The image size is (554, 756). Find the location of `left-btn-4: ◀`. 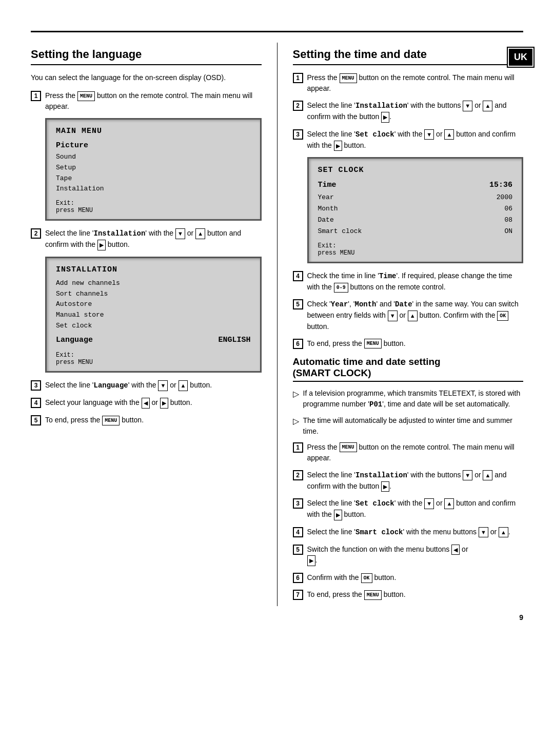

left-btn-4: ◀ is located at coordinates (146, 403).